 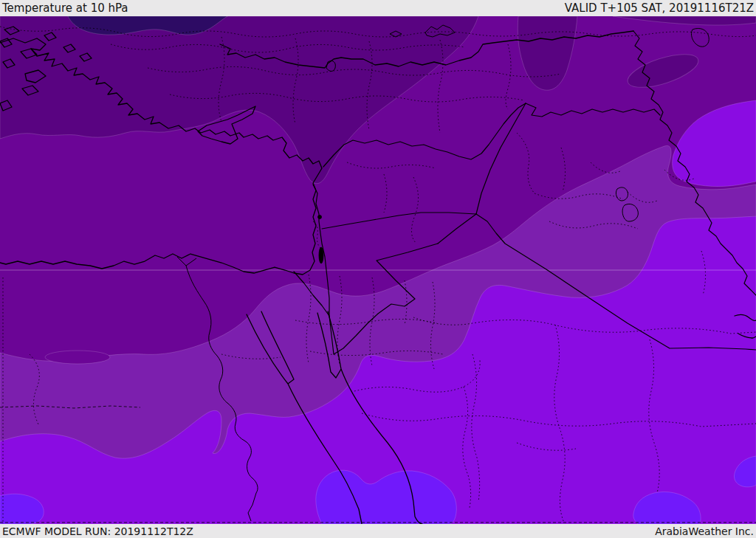 What do you see at coordinates (704, 531) in the screenshot?
I see `credit-label: ArabiaWeather Inc.` at bounding box center [704, 531].